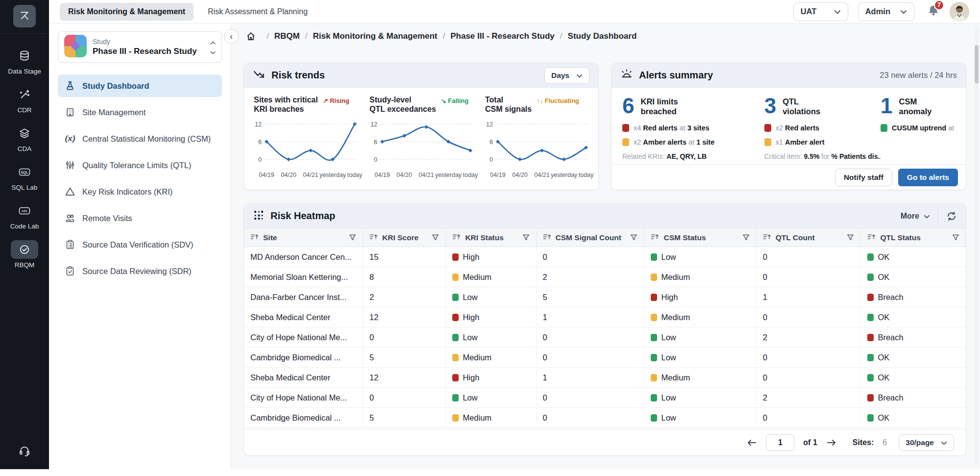 The image size is (980, 476). Describe the element at coordinates (24, 61) in the screenshot. I see `sidebar-item-data-stage: Data Stage` at that location.